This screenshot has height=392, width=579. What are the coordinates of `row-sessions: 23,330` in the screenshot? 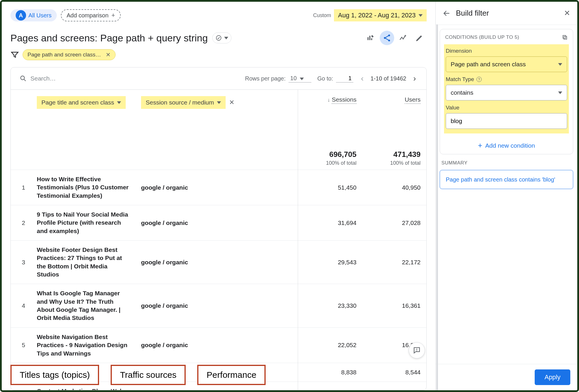 It's located at (330, 306).